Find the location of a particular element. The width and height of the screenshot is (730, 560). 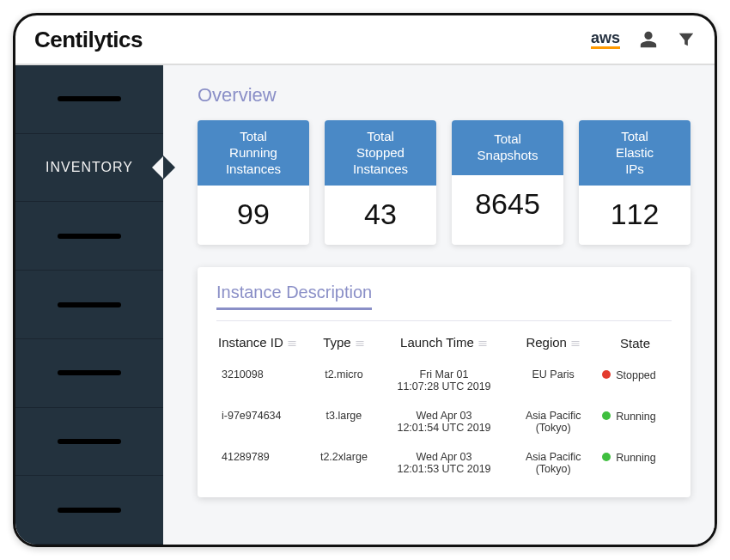

filter-icon is located at coordinates (686, 40).